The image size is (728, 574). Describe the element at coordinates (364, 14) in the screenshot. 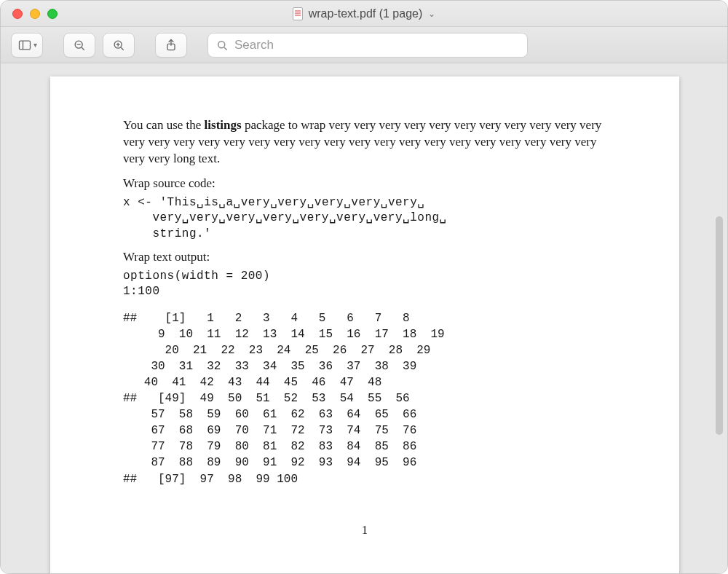

I see `window-title: wrap-text.pdf (1 page) ⌄` at that location.